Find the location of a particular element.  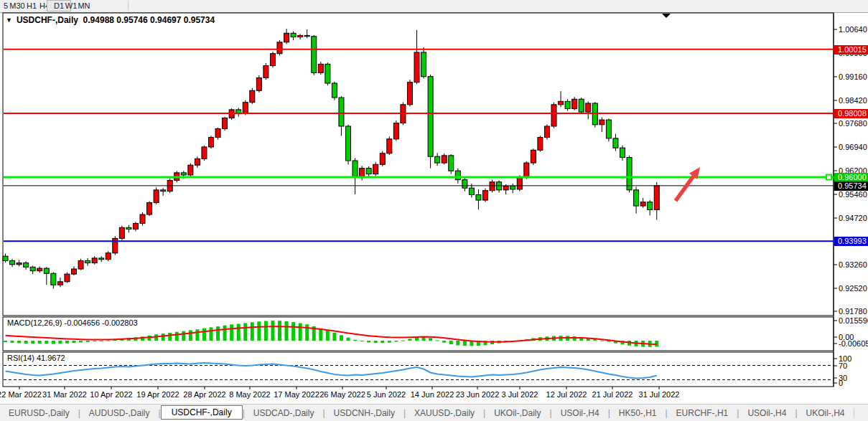

date-label: 21 Jul 2022 is located at coordinates (613, 394).